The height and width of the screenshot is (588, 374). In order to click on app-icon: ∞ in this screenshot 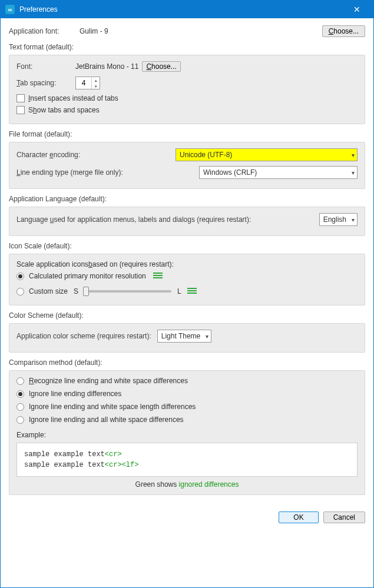, I will do `click(10, 9)`.